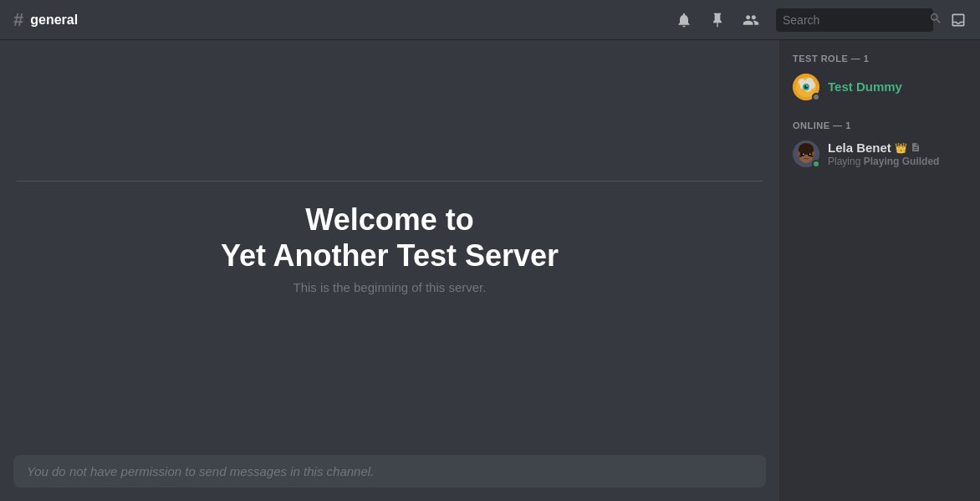 The height and width of the screenshot is (501, 980). Describe the element at coordinates (865, 87) in the screenshot. I see `member-name-test-dummy: Test Dummy` at that location.